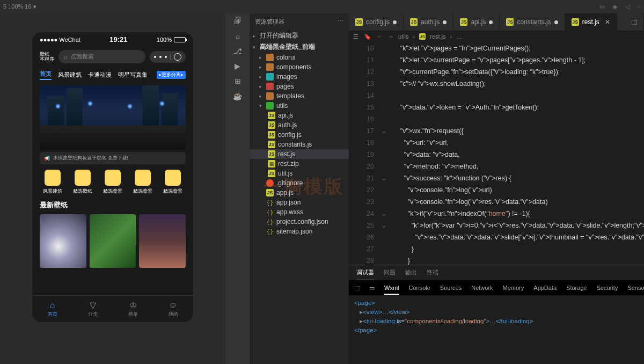  What do you see at coordinates (356, 37) in the screenshot?
I see `list-icon: ☰` at bounding box center [356, 37].